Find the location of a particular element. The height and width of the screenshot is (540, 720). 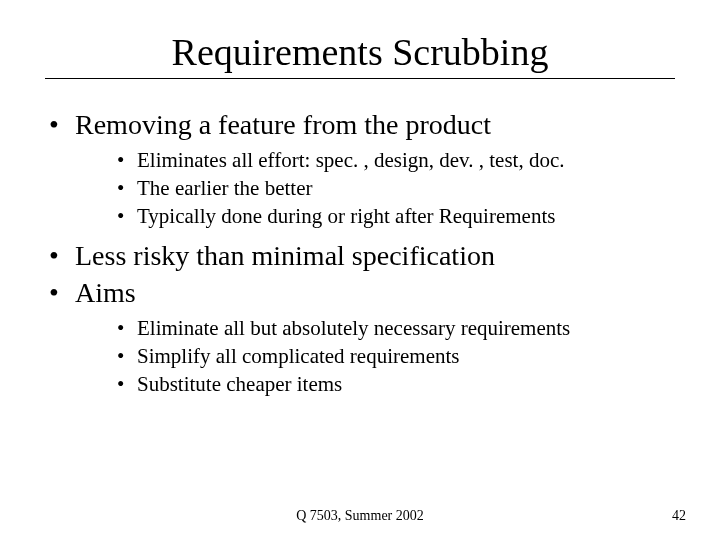

bullet-item: Less risky than minimal specification is located at coordinates (360, 256).